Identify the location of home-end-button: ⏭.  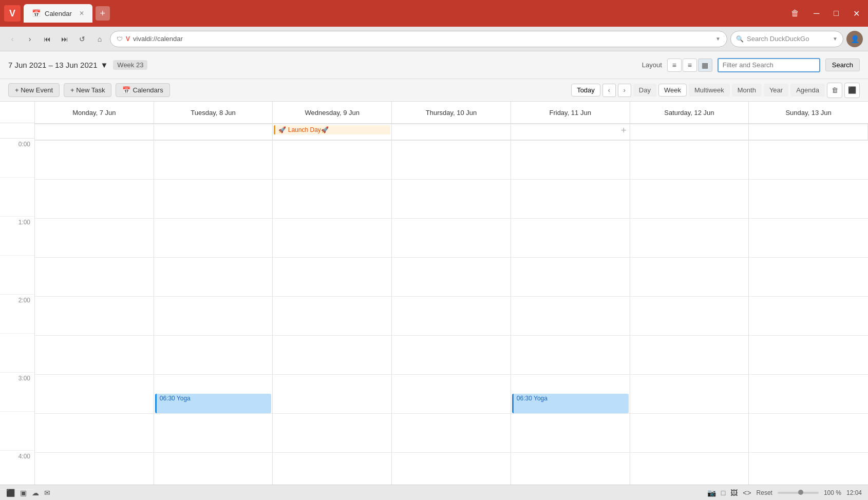
(65, 39).